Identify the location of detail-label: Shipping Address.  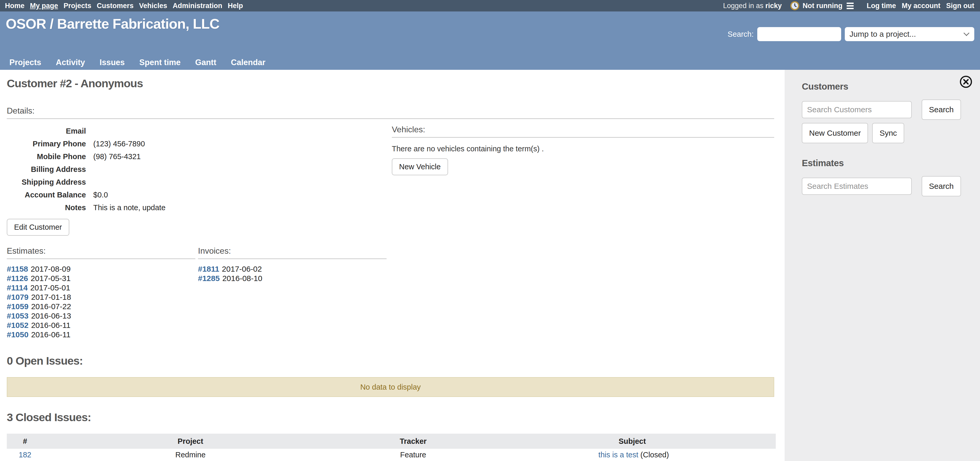
(46, 182).